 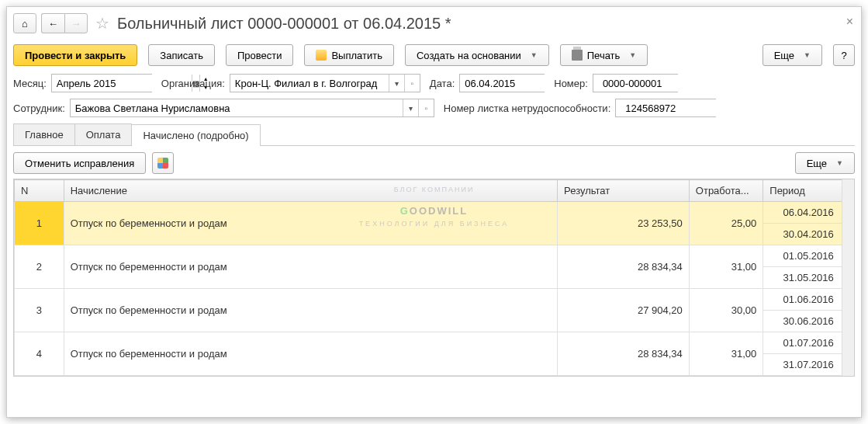 I want to click on month-input-group: ▦ ▲▼, so click(x=102, y=83).